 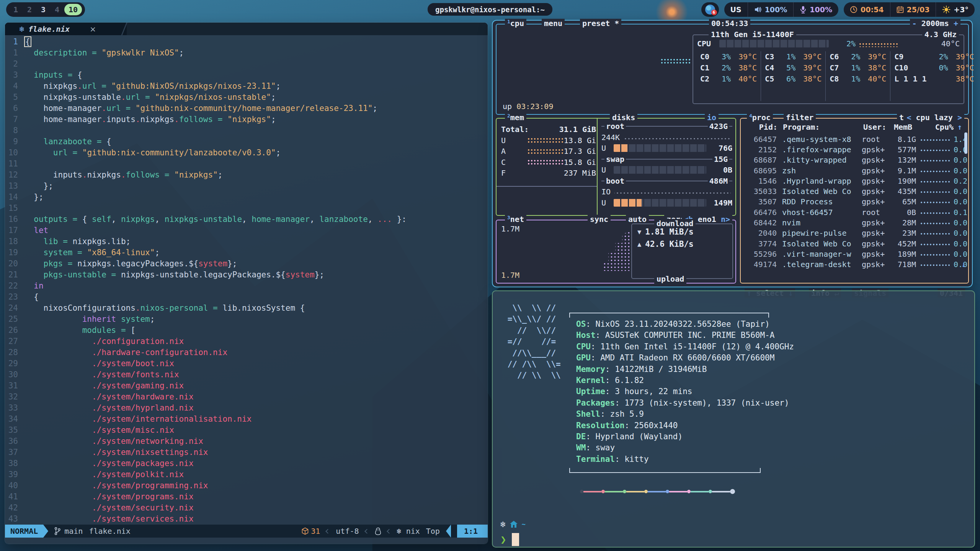 I want to click on code-line: 42 ./system/security.nix, so click(x=247, y=508).